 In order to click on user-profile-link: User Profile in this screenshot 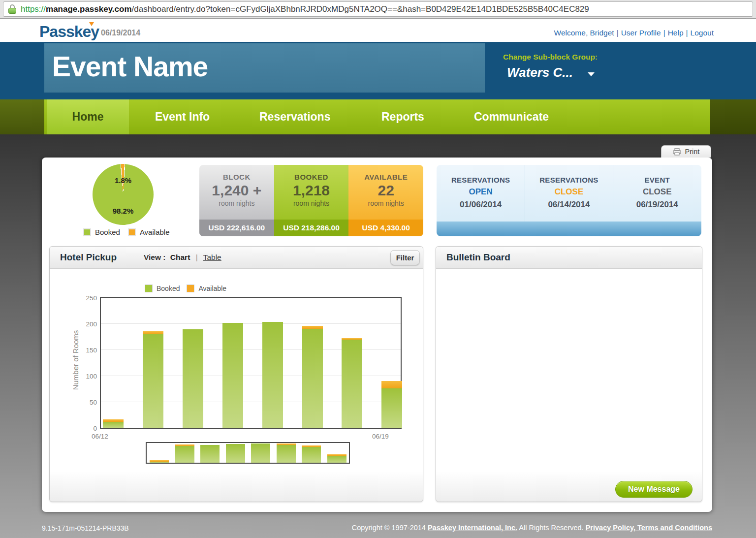, I will do `click(641, 32)`.